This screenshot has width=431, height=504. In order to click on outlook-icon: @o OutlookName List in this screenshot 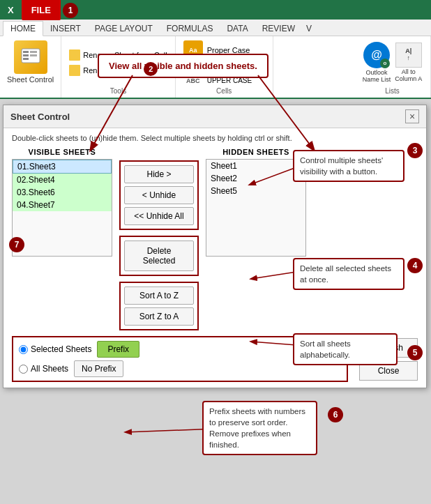, I will do `click(377, 63)`.